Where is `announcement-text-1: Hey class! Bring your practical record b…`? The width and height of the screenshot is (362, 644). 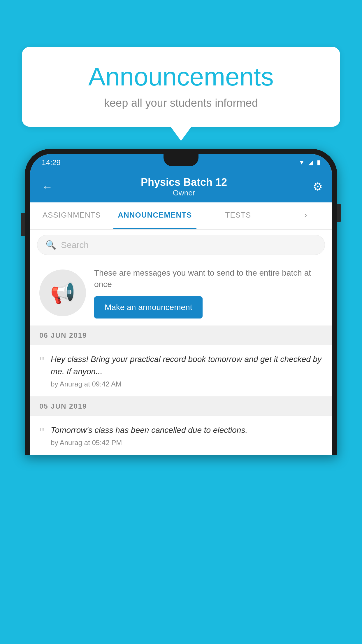
announcement-text-1: Hey class! Bring your practical record b… is located at coordinates (187, 365).